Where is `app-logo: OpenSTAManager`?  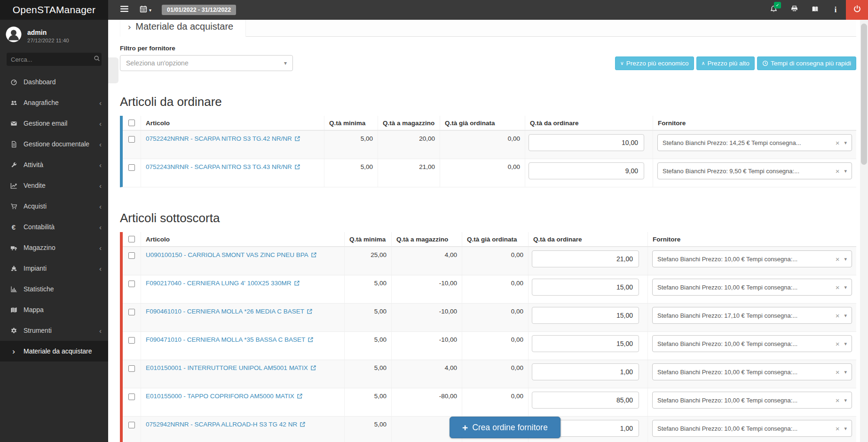
app-logo: OpenSTAManager is located at coordinates (54, 10).